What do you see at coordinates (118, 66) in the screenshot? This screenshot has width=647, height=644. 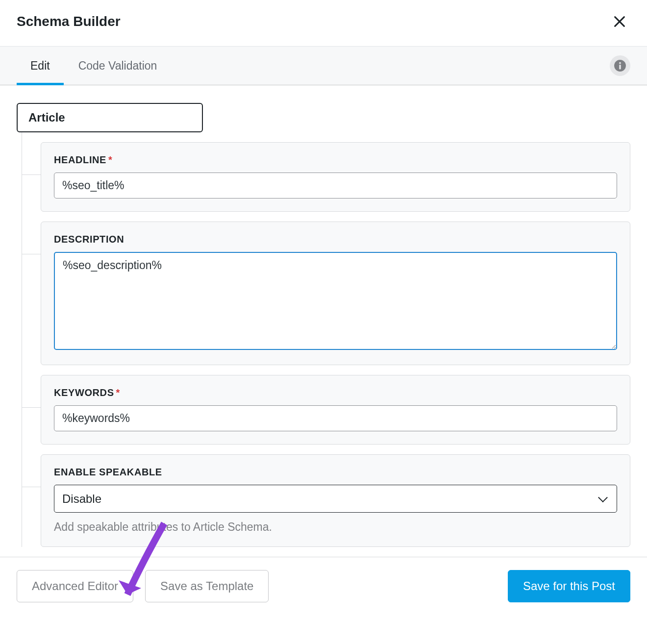 I see `tab-code-validation: Code Validation` at bounding box center [118, 66].